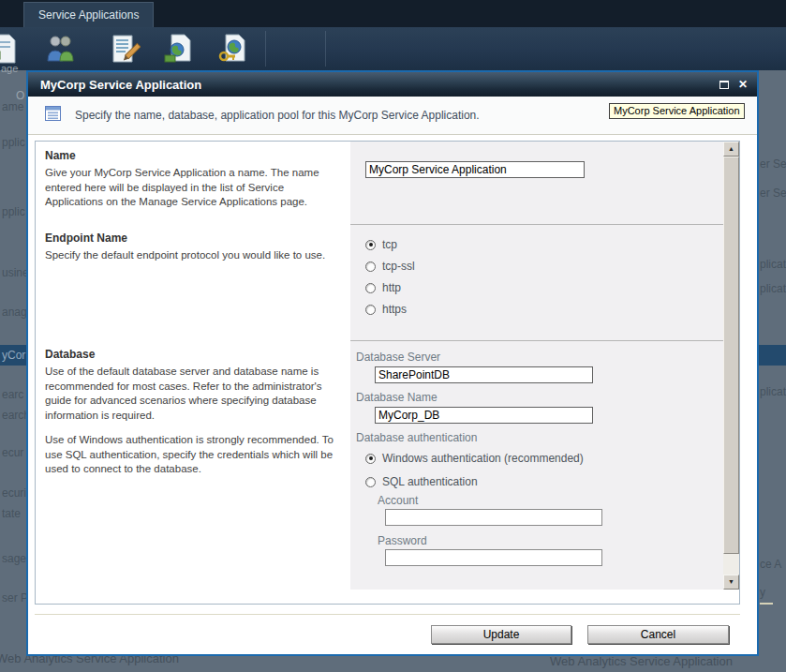 The height and width of the screenshot is (672, 786). What do you see at coordinates (403, 541) in the screenshot?
I see `password-label: Password` at bounding box center [403, 541].